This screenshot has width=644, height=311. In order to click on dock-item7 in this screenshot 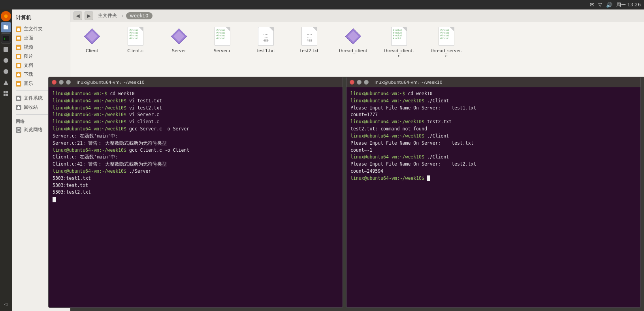, I will do `click(6, 83)`.